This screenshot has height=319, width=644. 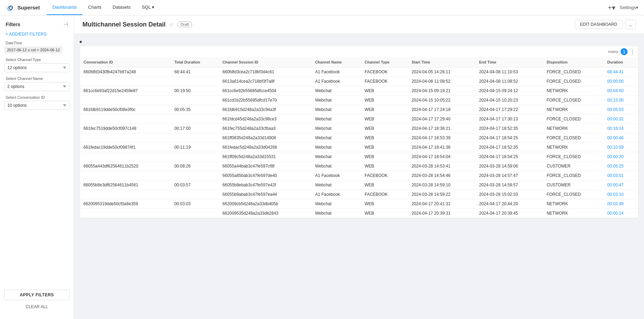 I want to click on cell-start-time: 2024-03-28 14:59:10, so click(x=441, y=185).